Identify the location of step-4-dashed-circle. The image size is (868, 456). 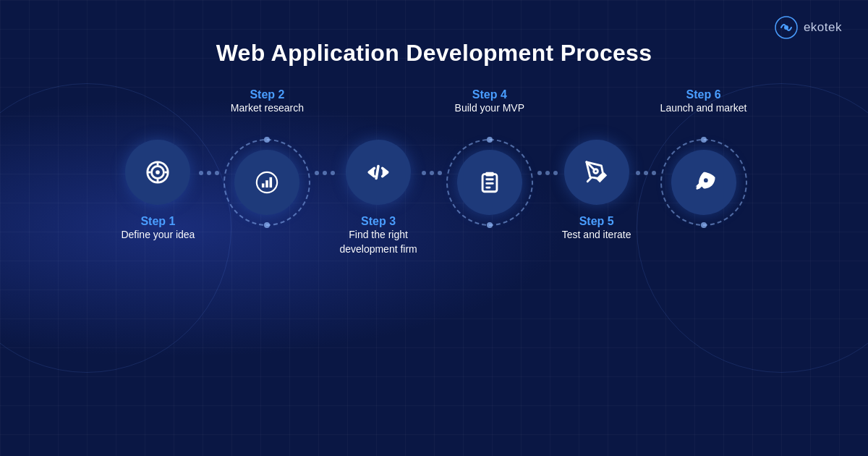
(490, 182).